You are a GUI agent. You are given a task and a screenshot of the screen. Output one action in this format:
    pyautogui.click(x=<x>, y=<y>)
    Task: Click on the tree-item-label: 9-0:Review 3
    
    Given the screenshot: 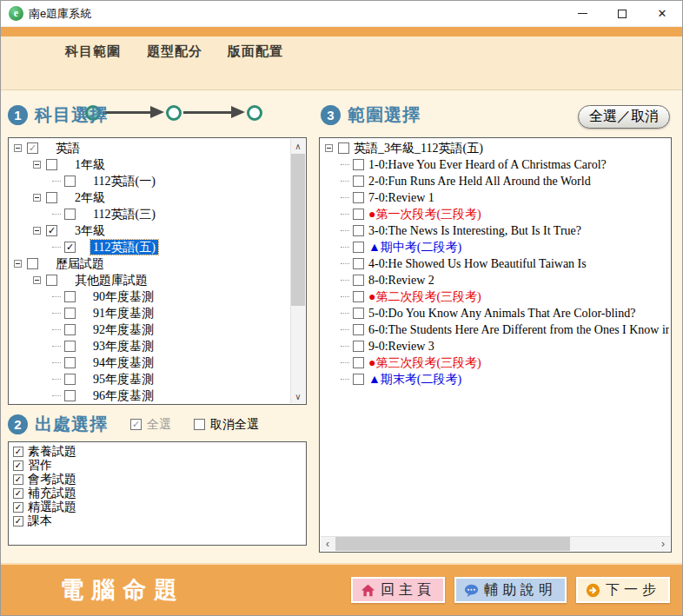 What is the action you would take?
    pyautogui.click(x=401, y=346)
    